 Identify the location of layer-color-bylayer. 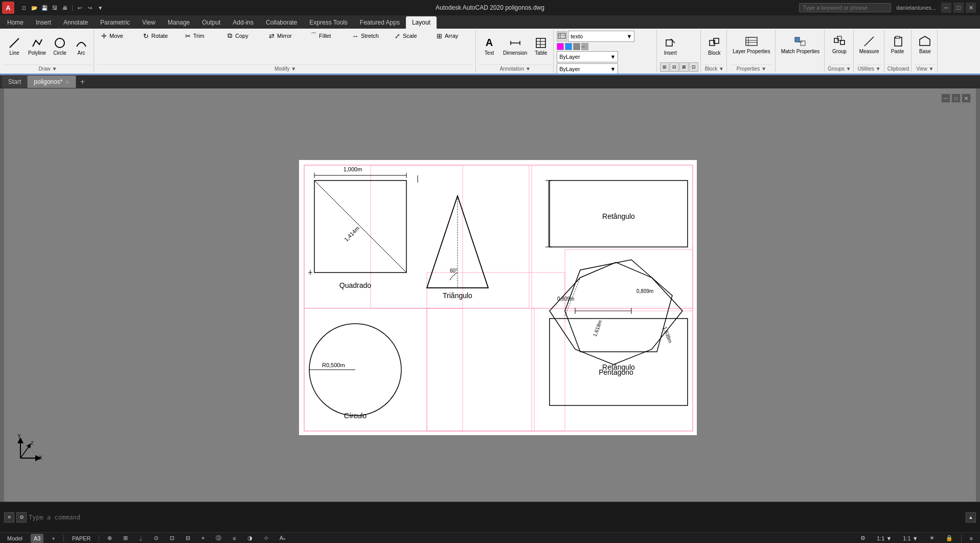
(568, 47).